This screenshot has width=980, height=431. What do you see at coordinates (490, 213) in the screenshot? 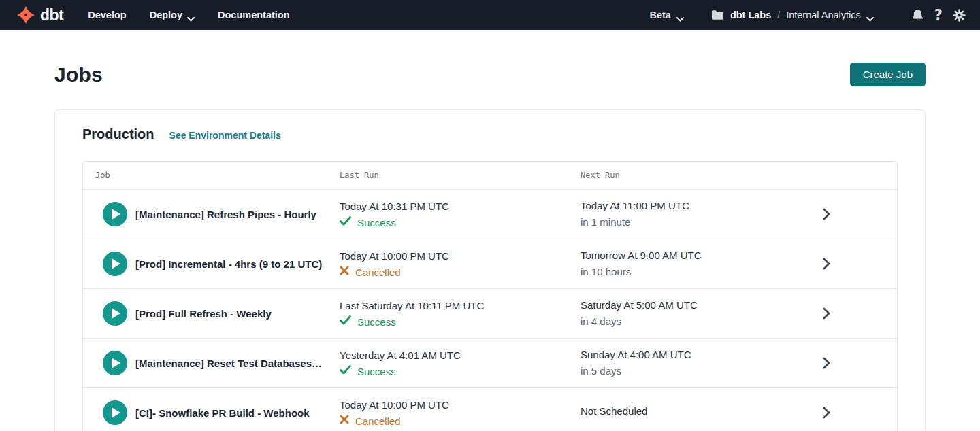
I see `job-row: [Maintenance] Refresh Pipes - Hourly Tod…` at bounding box center [490, 213].